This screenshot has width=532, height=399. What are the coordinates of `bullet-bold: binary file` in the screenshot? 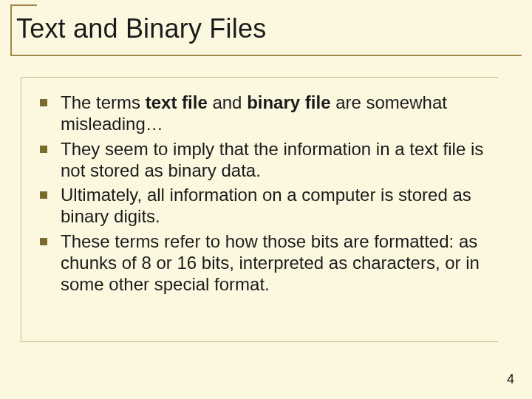 It's located at (288, 102).